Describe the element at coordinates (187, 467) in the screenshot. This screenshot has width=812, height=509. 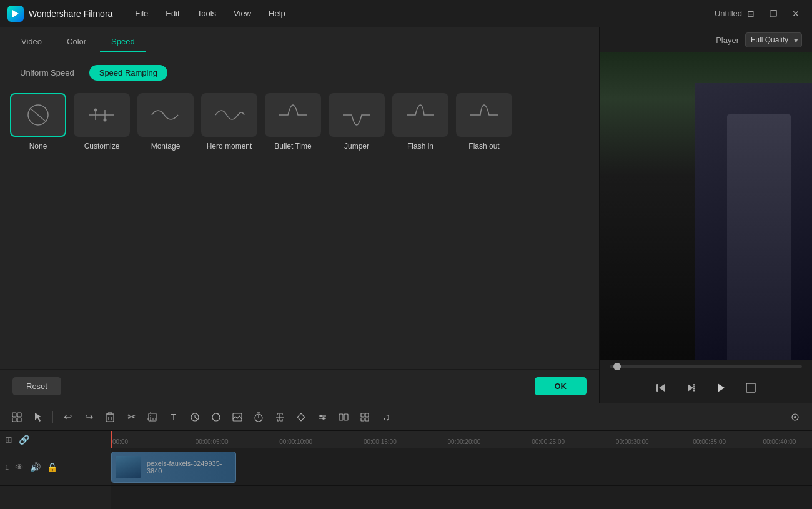
I see `clip-name: pexels-fauxels-3249935-3840` at that location.